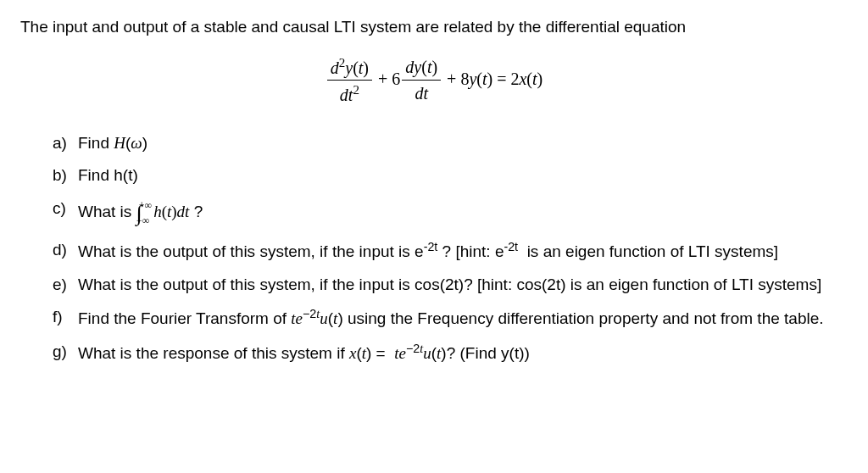  Describe the element at coordinates (65, 144) in the screenshot. I see `item-label: a)` at that location.